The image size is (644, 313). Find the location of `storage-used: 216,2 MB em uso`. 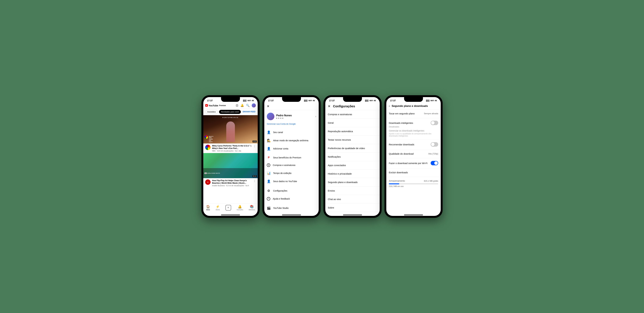

storage-used: 216,2 MB em uso is located at coordinates (414, 186).